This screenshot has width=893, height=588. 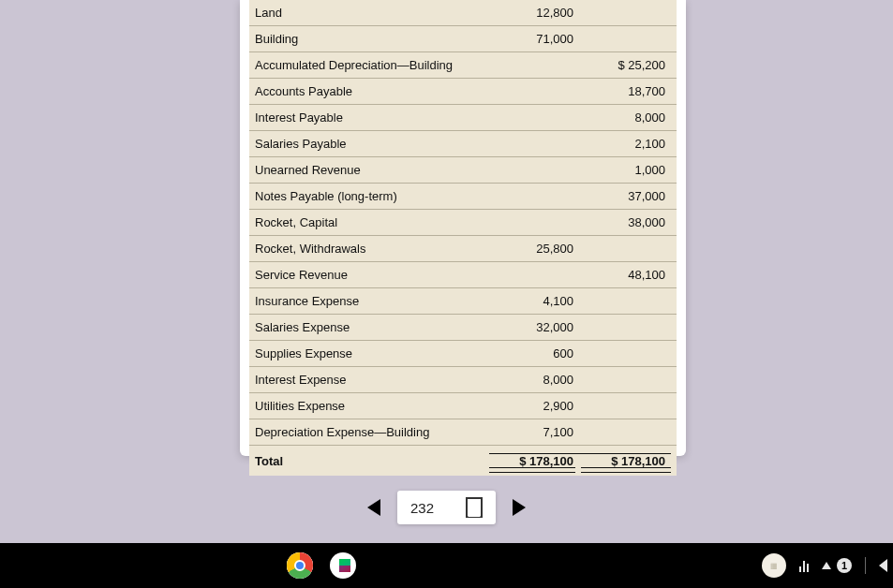 I want to click on page-navigator: 232, so click(x=446, y=507).